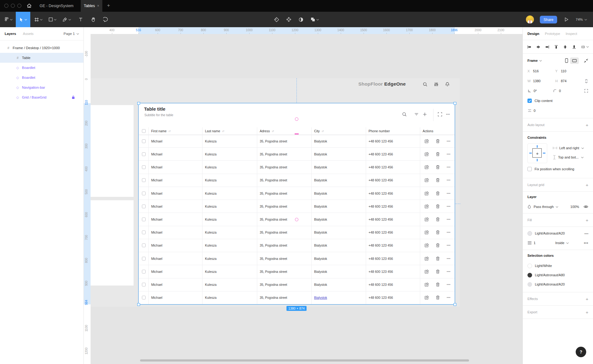 The height and width of the screenshot is (364, 593). Describe the element at coordinates (533, 34) in the screenshot. I see `tab-design: Design` at that location.